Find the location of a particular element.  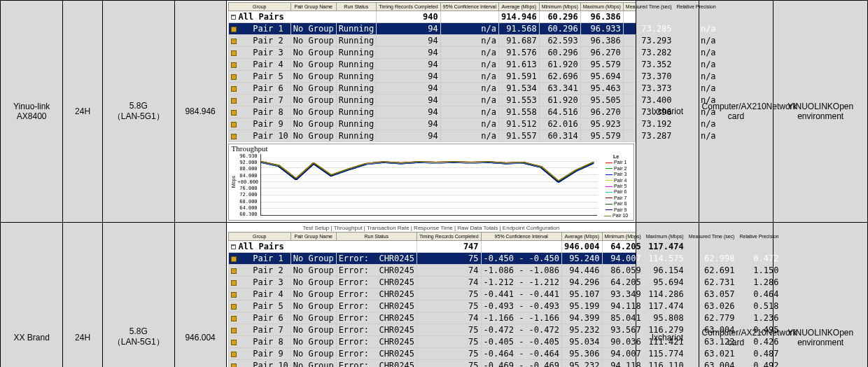

chart-legend-item: Pair 3 is located at coordinates (616, 174).